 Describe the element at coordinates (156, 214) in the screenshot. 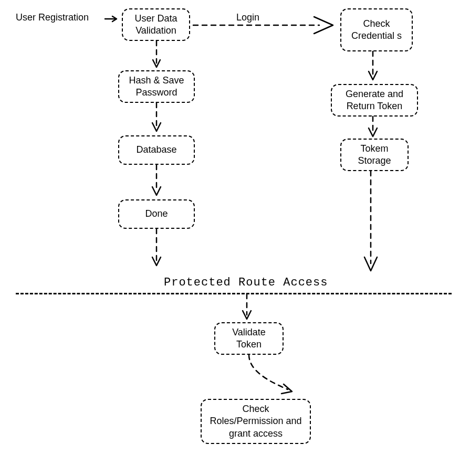

I see `node-done: Done` at that location.